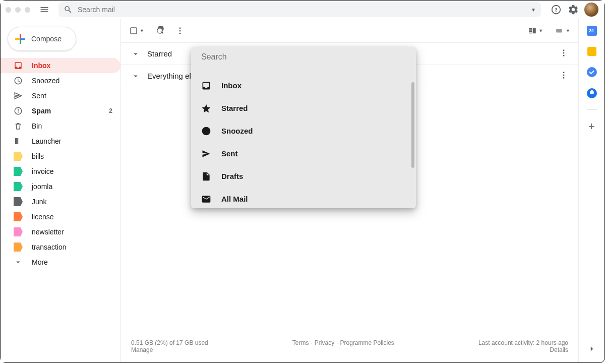  What do you see at coordinates (556, 10) in the screenshot?
I see `support-button` at bounding box center [556, 10].